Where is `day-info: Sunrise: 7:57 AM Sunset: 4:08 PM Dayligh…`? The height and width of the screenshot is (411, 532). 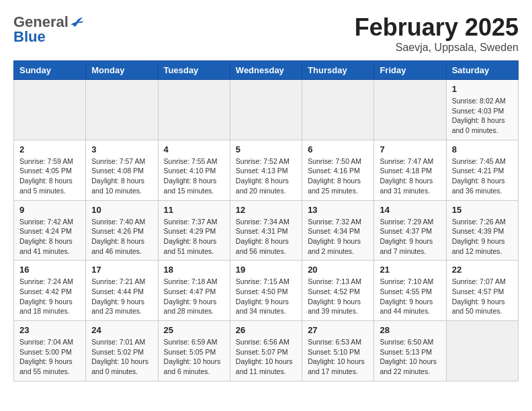
day-info: Sunrise: 7:57 AM Sunset: 4:08 PM Dayligh… is located at coordinates (122, 176).